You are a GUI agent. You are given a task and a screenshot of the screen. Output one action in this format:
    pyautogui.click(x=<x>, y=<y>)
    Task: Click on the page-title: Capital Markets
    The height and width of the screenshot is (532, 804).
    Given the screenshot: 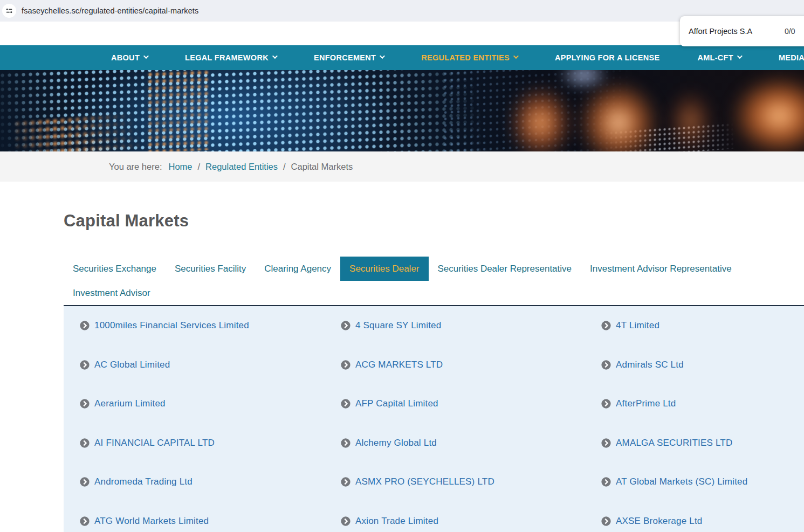 What is the action you would take?
    pyautogui.click(x=126, y=221)
    